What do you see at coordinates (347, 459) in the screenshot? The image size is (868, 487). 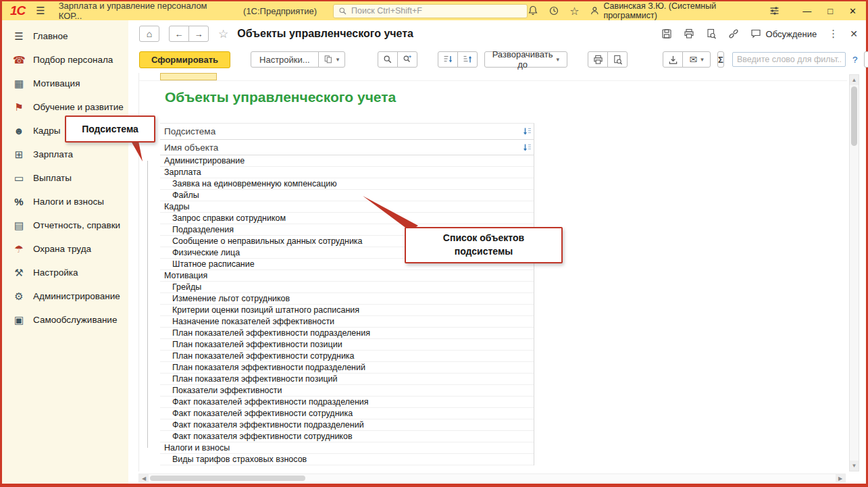 I see `report-object-row: Виды тарифов страховых взносов` at bounding box center [347, 459].